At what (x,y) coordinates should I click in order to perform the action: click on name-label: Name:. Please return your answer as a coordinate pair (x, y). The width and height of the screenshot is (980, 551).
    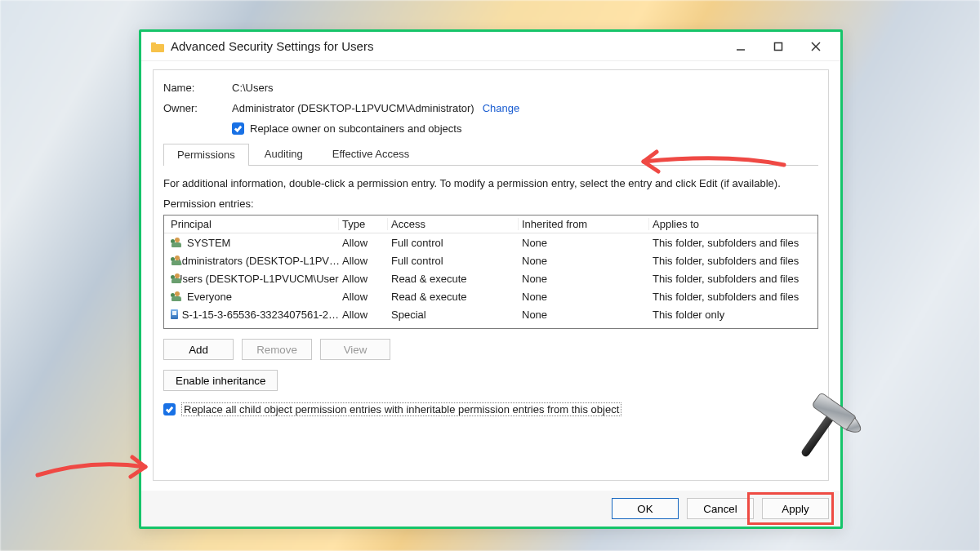
    Looking at the image, I should click on (198, 88).